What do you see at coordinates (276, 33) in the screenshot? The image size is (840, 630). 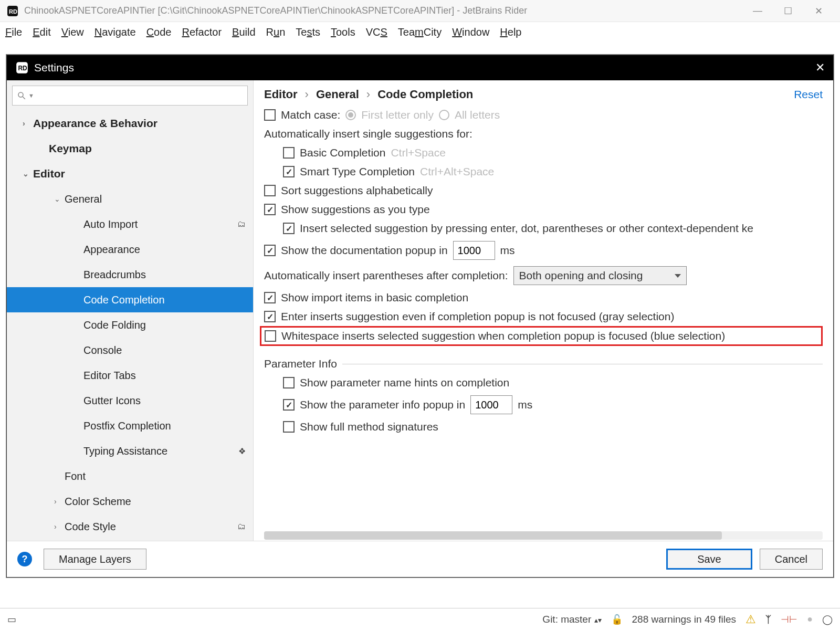 I see `menu-run: Run` at bounding box center [276, 33].